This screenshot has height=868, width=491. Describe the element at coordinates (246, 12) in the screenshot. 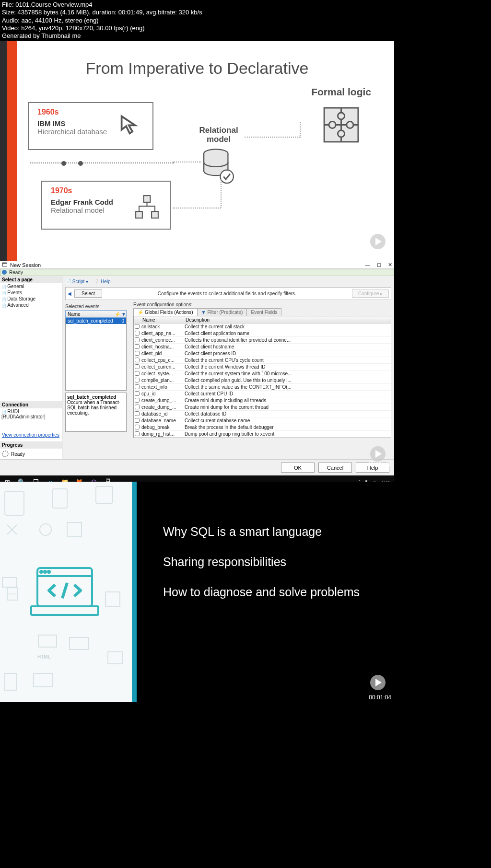

I see `meta-size: Size: 4357858 bytes (4.16 MiB), duration…` at that location.